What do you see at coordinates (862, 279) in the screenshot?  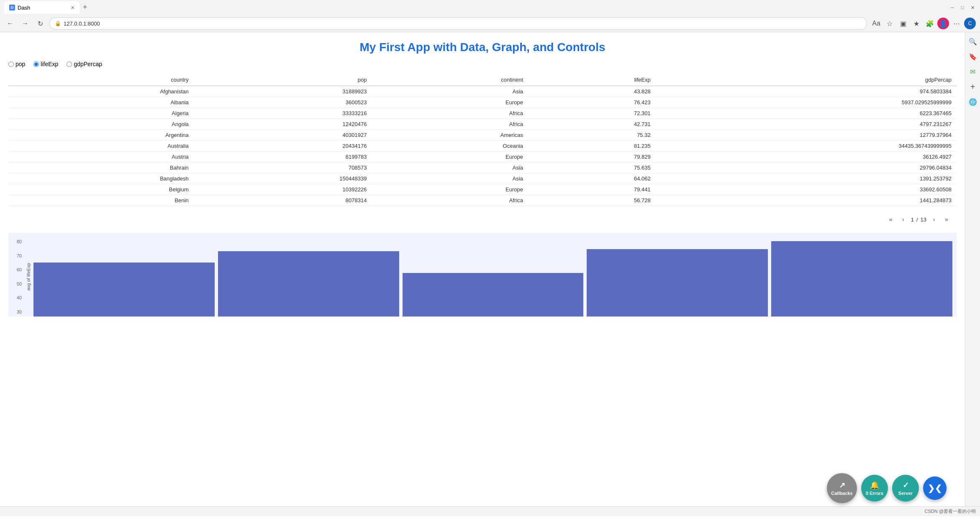 I see `chart-bar` at bounding box center [862, 279].